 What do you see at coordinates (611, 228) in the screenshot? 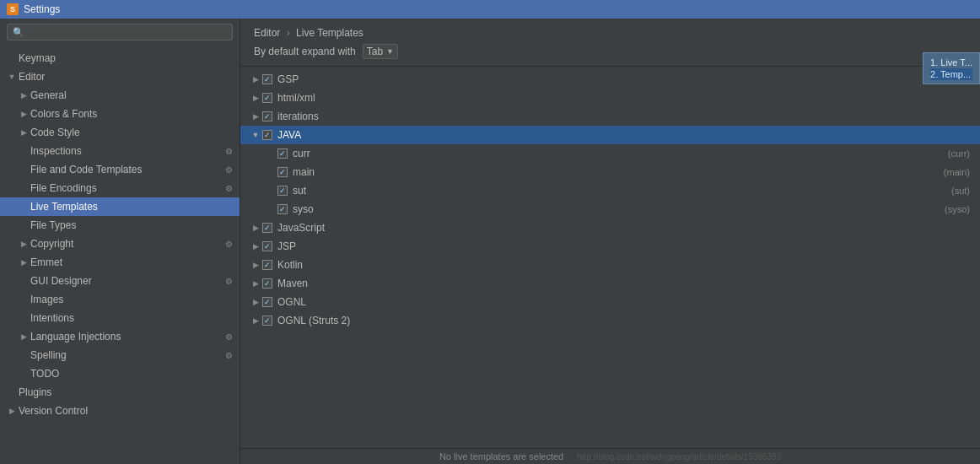
I see `template-group-javascript: ▶ ✓ JavaScript` at bounding box center [611, 228].